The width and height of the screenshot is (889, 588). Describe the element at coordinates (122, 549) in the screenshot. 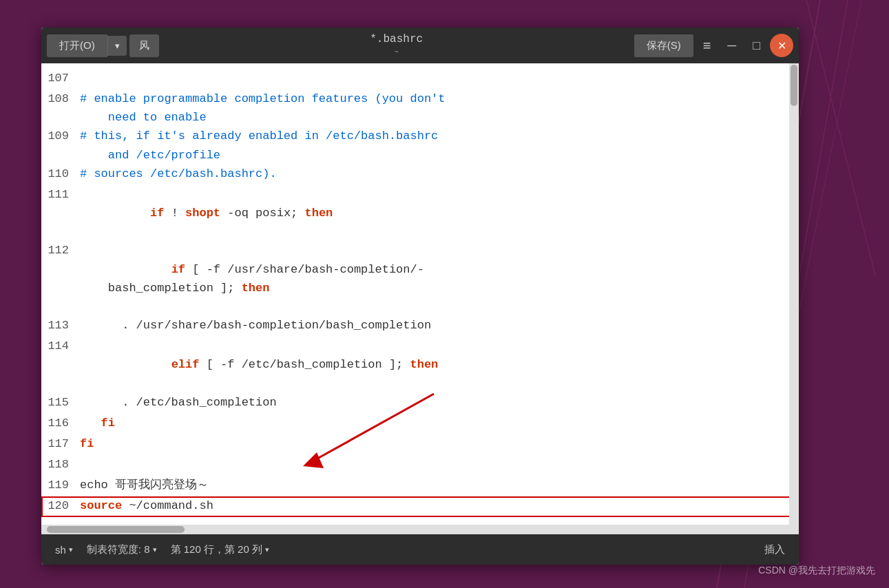

I see `tab-width-selector: 制表符宽度: 8 ▾` at that location.